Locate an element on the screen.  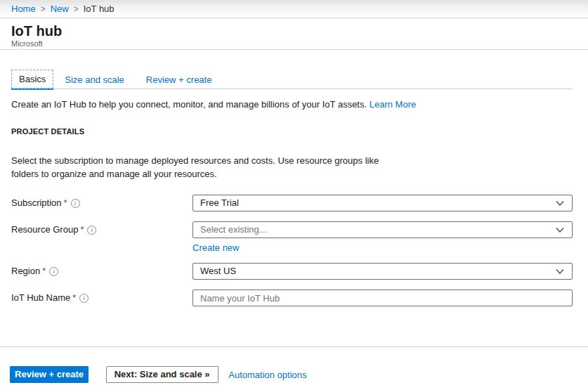
create-new-link: Create new is located at coordinates (216, 247).